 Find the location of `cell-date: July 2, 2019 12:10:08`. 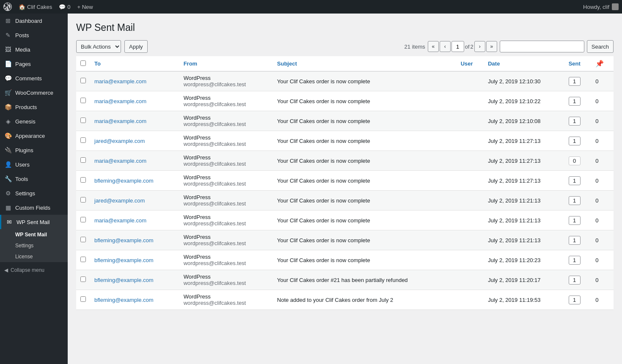

cell-date: July 2, 2019 12:10:08 is located at coordinates (524, 121).